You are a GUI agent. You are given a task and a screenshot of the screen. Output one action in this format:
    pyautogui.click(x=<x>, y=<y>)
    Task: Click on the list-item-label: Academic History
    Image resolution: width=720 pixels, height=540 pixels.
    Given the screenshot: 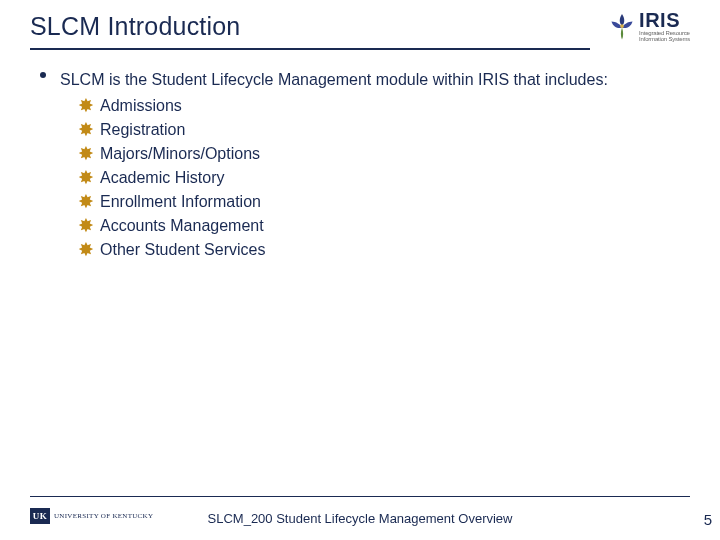 What is the action you would take?
    pyautogui.click(x=162, y=178)
    